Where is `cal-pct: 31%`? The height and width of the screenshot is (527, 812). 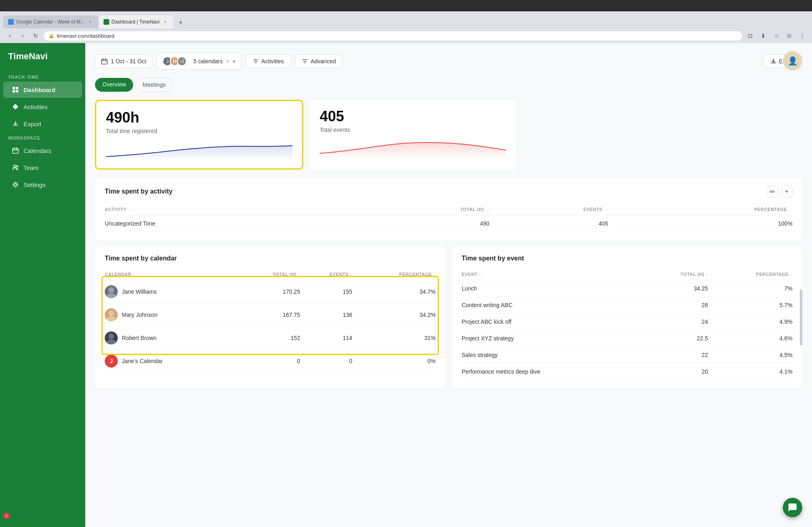 cal-pct: 31% is located at coordinates (394, 338).